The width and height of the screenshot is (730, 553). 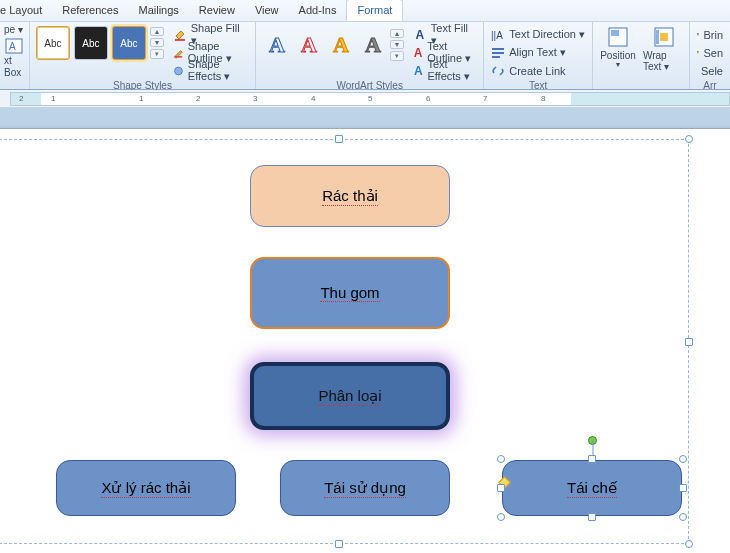 What do you see at coordinates (15, 56) in the screenshot?
I see `group-insert-shapes: pe ▾ A xt Box` at bounding box center [15, 56].